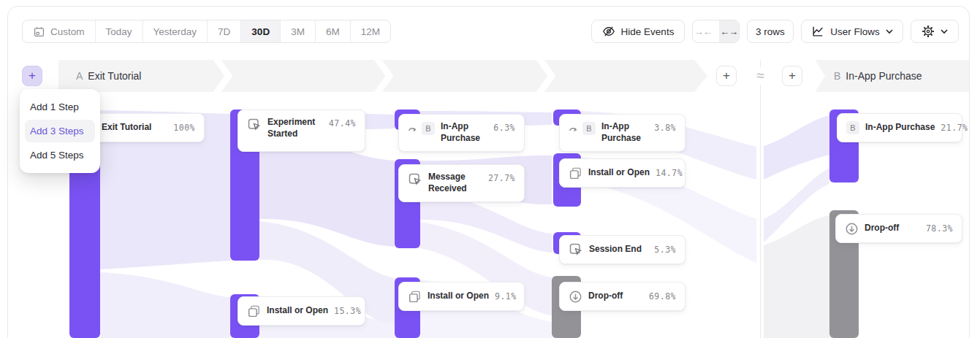 This screenshot has width=980, height=338. I want to click on add-steps-menu: Add 1 Step Add 3 Steps Add 5 Steps, so click(60, 131).